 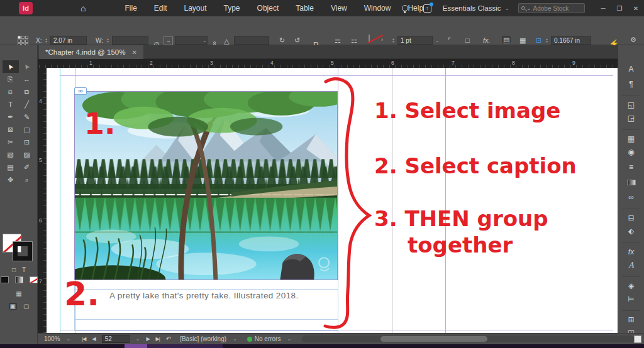 What do you see at coordinates (27, 79) in the screenshot?
I see `gap-tool: ↔` at bounding box center [27, 79].